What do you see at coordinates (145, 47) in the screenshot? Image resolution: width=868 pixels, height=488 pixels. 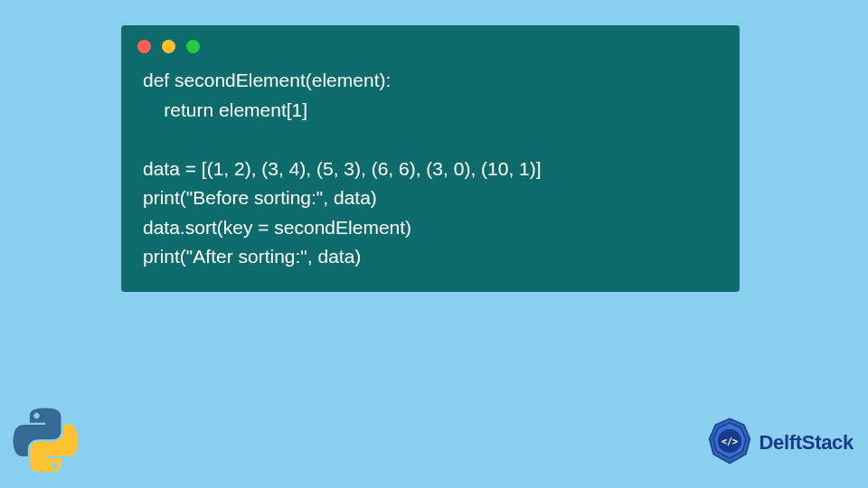 I see `window-close-dot` at bounding box center [145, 47].